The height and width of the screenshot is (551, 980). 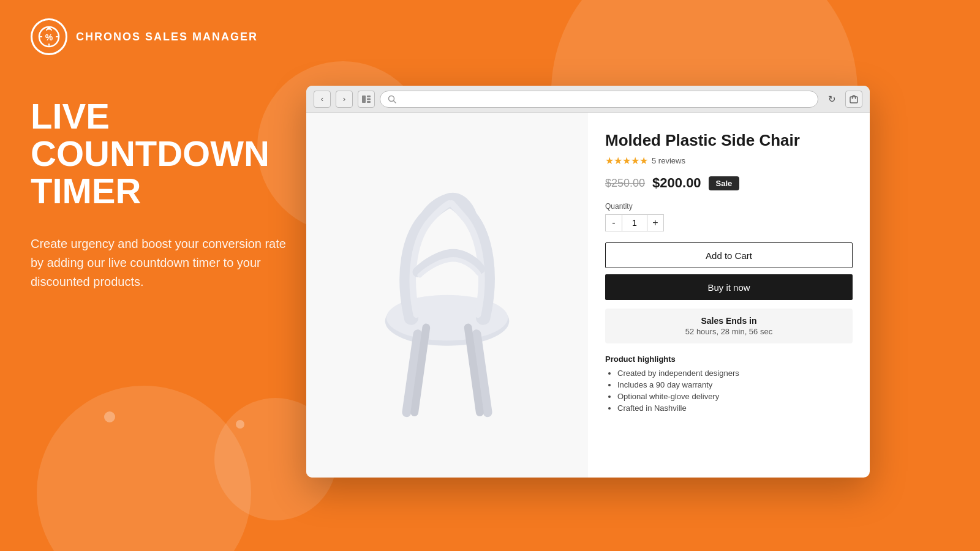 What do you see at coordinates (588, 99) in the screenshot?
I see `browser-chrome: ‹ › ↻` at bounding box center [588, 99].